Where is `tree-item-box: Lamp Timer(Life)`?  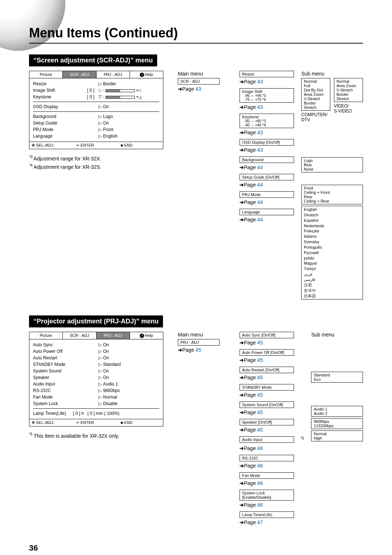 tree-item-box: Lamp Timer(Life) is located at coordinates (267, 515).